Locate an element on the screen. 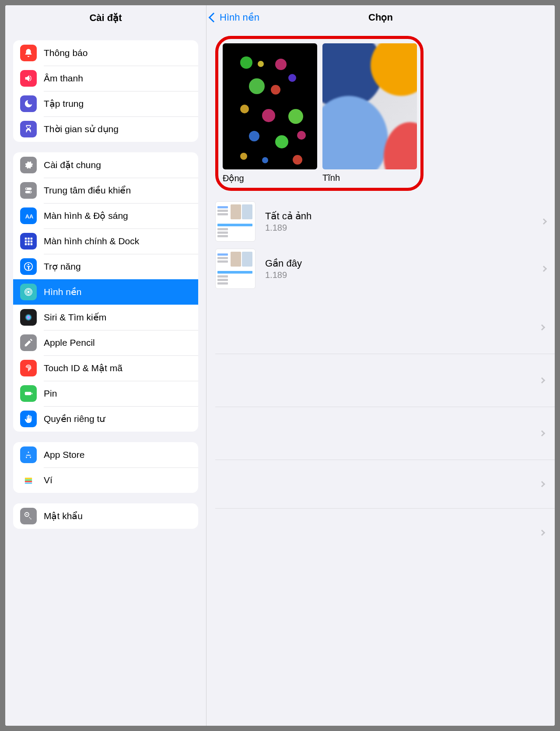 The width and height of the screenshot is (560, 731). speaker-icon is located at coordinates (28, 78).